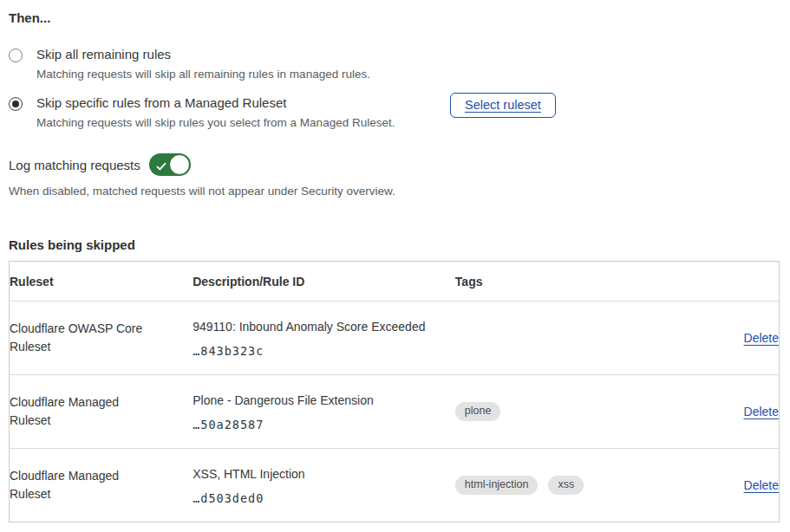 This screenshot has height=532, width=790. Describe the element at coordinates (324, 498) in the screenshot. I see `rule-id: …d503ded0` at that location.